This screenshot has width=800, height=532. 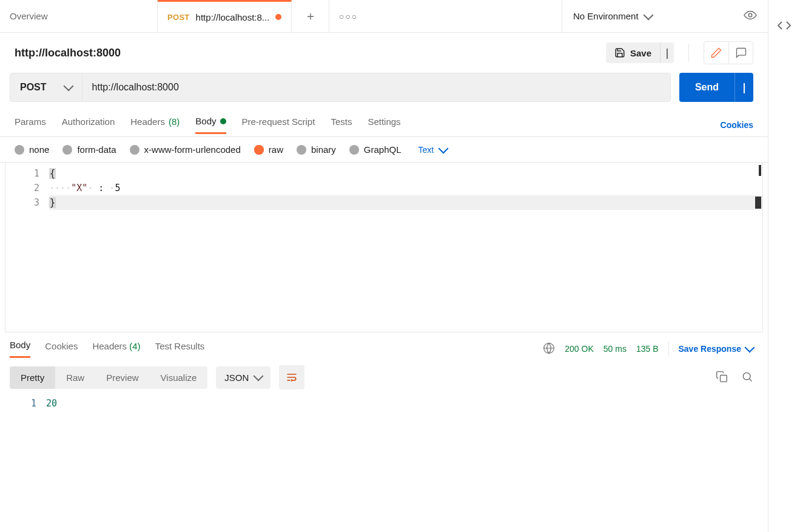 What do you see at coordinates (620, 53) in the screenshot?
I see `save-icon` at bounding box center [620, 53].